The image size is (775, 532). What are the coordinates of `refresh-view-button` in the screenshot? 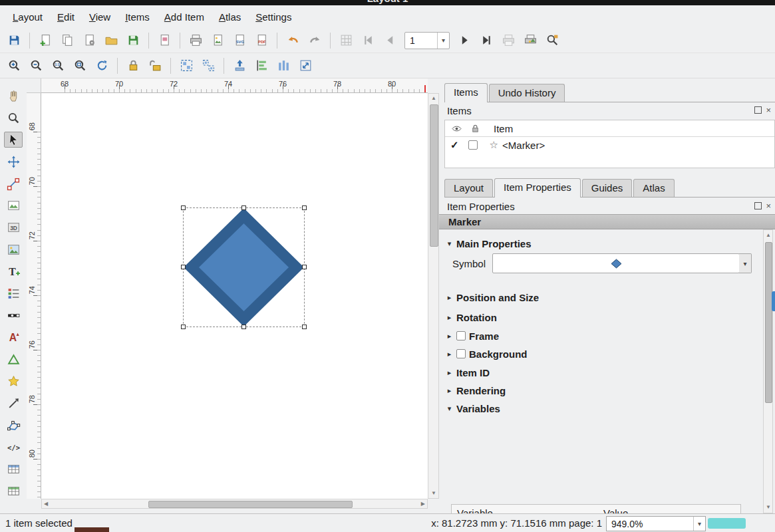 It's located at (102, 66).